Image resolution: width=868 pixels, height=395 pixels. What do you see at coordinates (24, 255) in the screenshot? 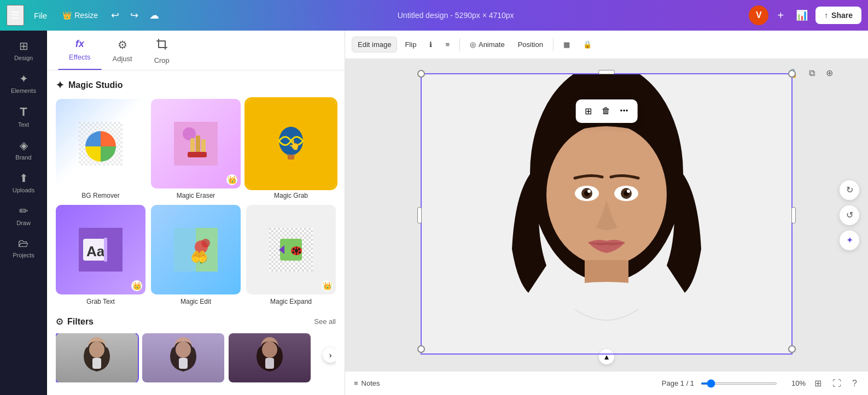
I see `sidebar-item-label: Projects` at bounding box center [24, 255].